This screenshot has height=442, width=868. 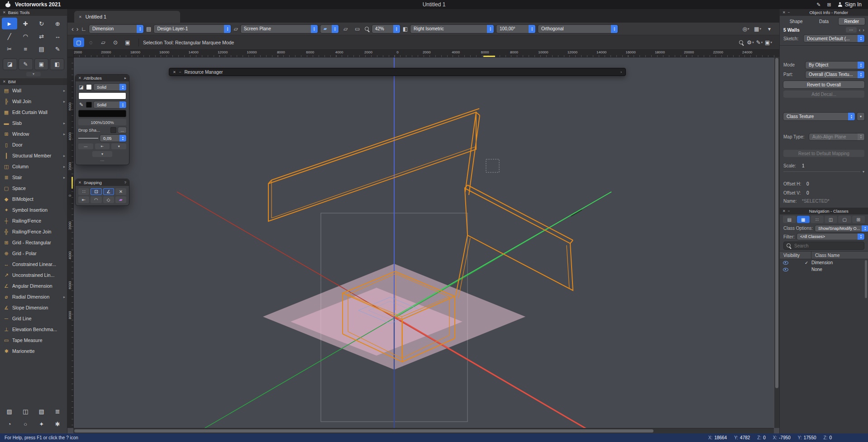 I want to click on bim-tool-edit-curtain-wall: ▦Edit Curtain Wall, so click(x=33, y=112).